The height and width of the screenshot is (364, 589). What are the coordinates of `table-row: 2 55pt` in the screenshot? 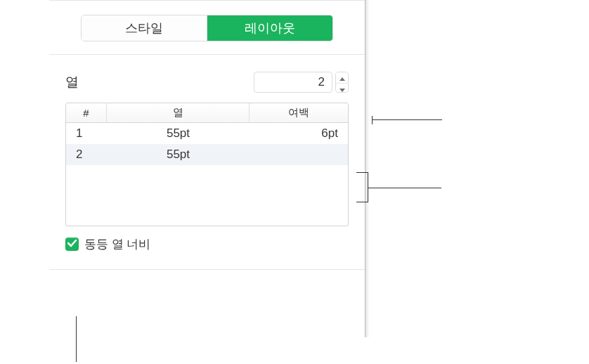 It's located at (207, 155).